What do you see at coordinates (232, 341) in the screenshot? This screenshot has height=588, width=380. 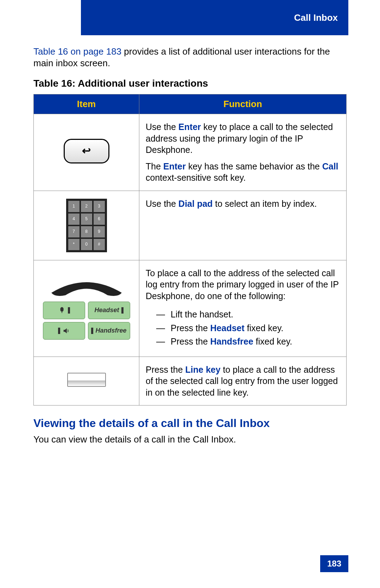 I see `term-handsfree: Handsfree` at bounding box center [232, 341].